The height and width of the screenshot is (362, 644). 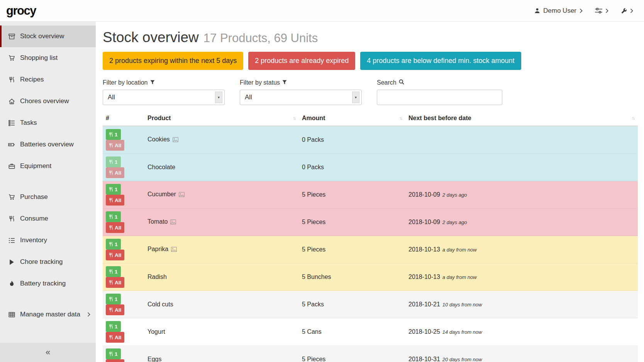 What do you see at coordinates (158, 249) in the screenshot?
I see `product-name: Paprika` at bounding box center [158, 249].